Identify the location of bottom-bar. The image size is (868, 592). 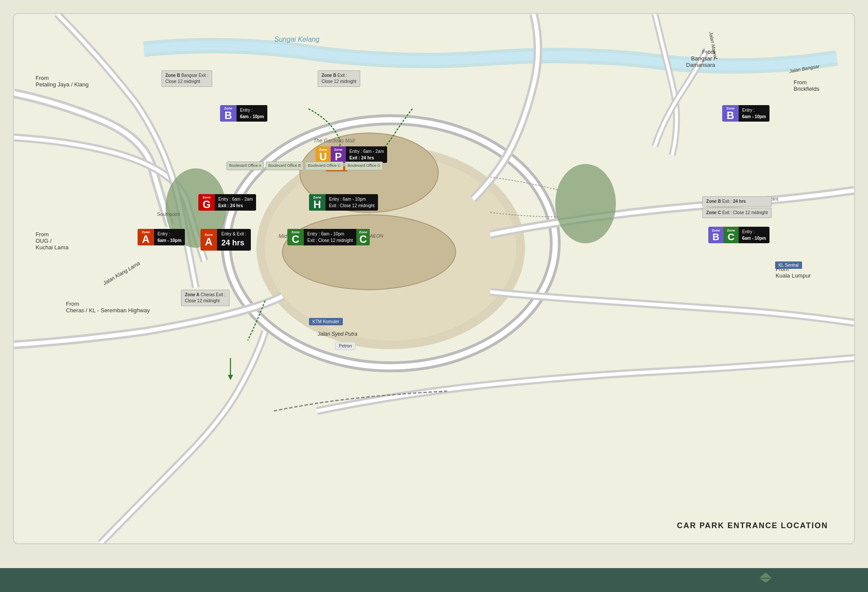
(434, 580).